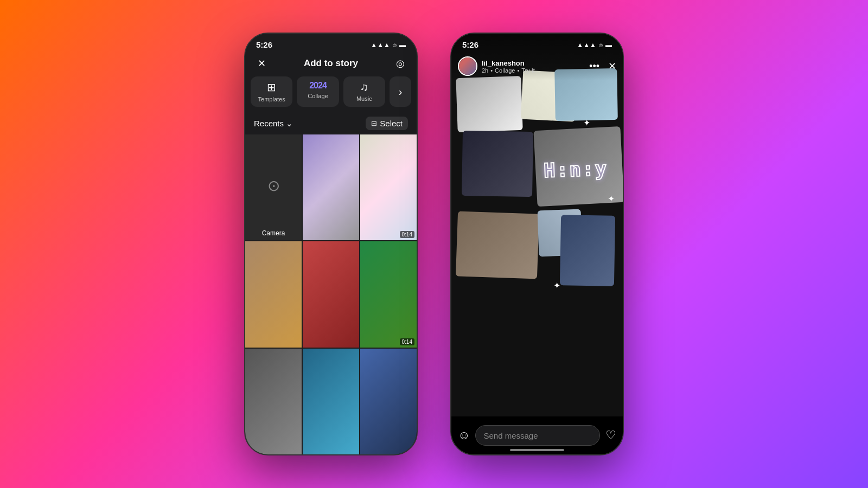  I want to click on tab-music: ♫ Music, so click(365, 92).